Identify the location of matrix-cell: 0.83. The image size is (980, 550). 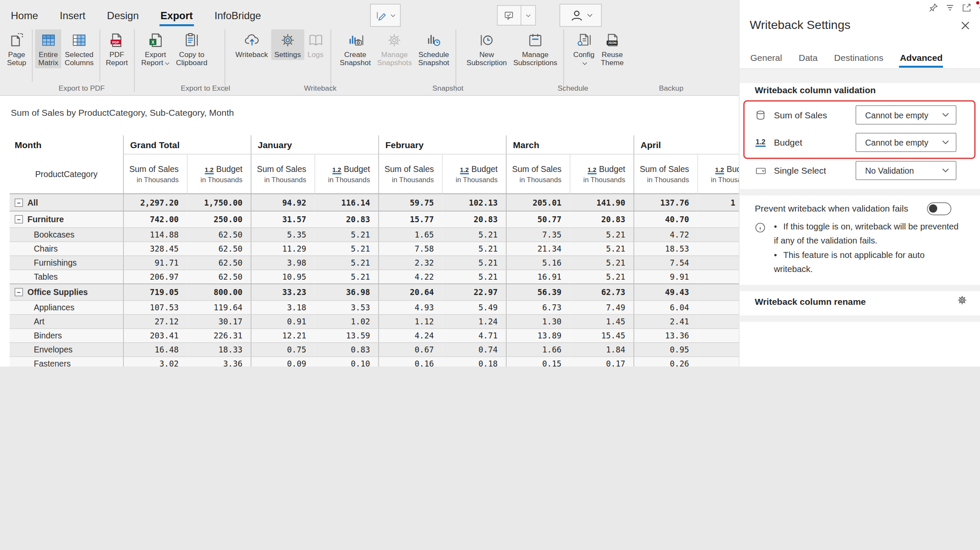
(347, 349).